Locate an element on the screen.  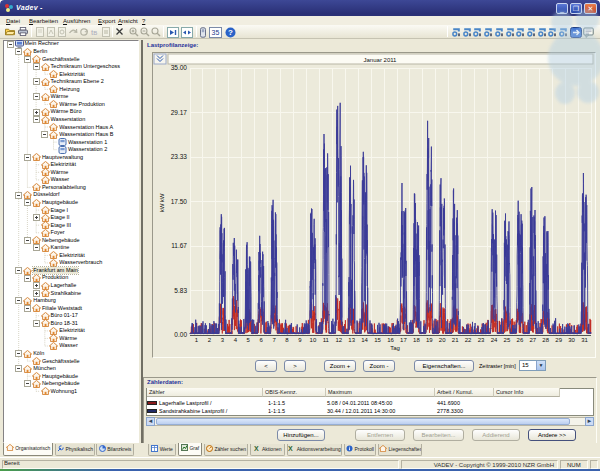
svg-text: 23 is located at coordinates (482, 340).